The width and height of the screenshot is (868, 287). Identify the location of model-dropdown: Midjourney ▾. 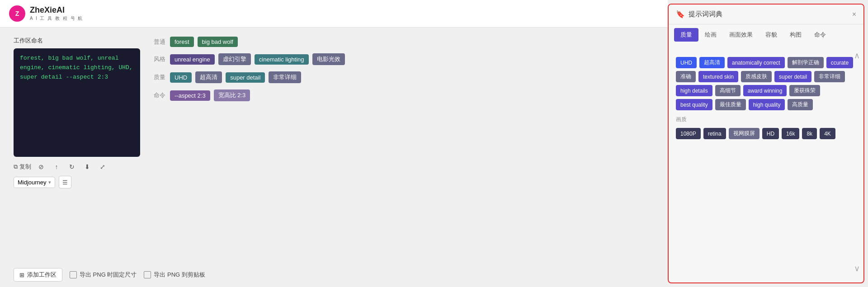
(34, 183).